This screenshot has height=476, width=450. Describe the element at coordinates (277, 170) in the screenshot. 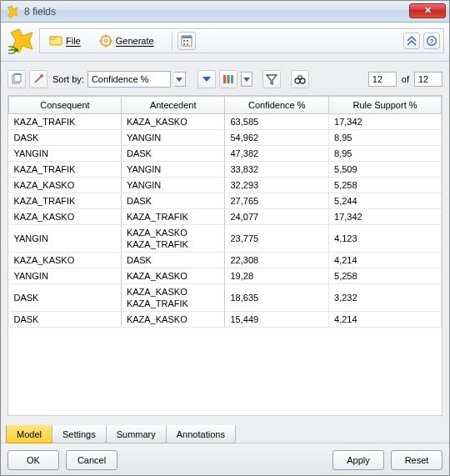

I see `cell-confidence: 33,832` at that location.